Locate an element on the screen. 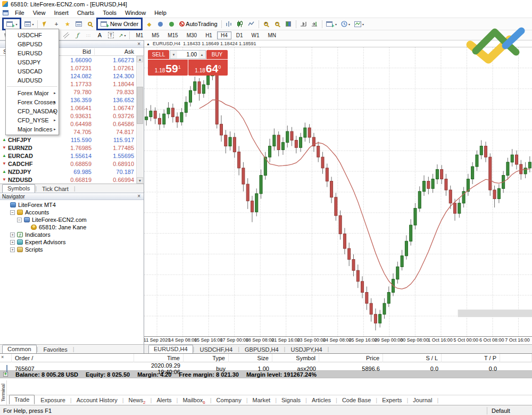 Image resolution: width=532 pixels, height=415 pixels. tab-common: Common is located at coordinates (19, 349).